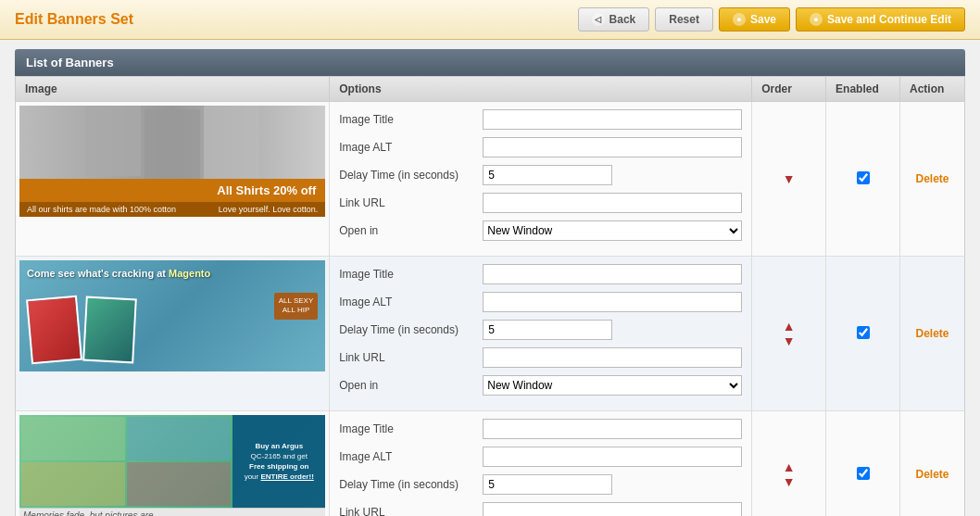 This screenshot has width=980, height=516. I want to click on arrow-up-3: ▲, so click(789, 467).